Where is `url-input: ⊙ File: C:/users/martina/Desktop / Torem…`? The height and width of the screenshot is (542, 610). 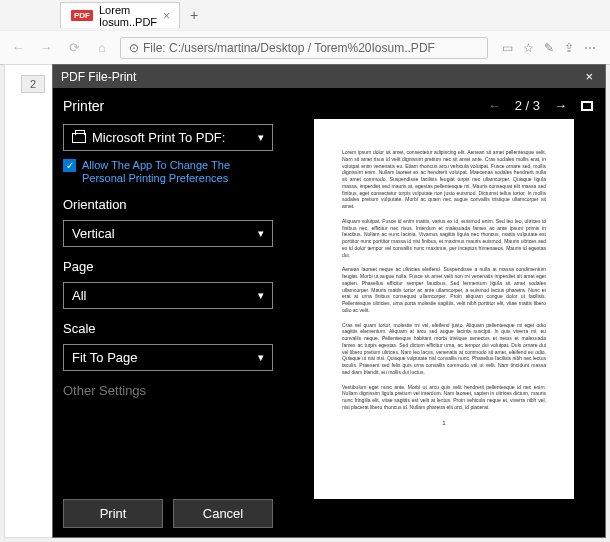
url-input: ⊙ File: C:/users/martina/Desktop / Torem… is located at coordinates (304, 48).